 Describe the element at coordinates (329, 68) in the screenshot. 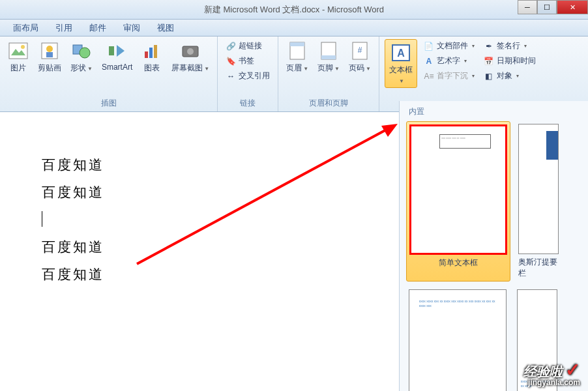

I see `footer-label: 页脚▼` at that location.